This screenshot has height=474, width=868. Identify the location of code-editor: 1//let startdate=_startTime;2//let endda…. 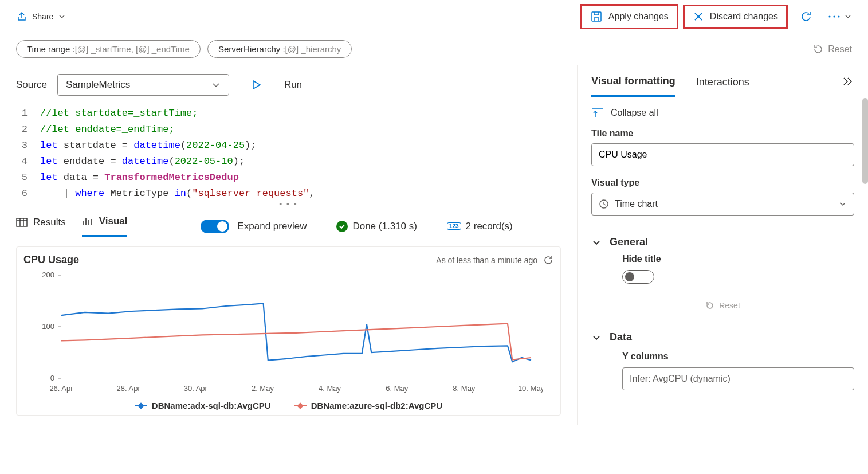
(289, 154).